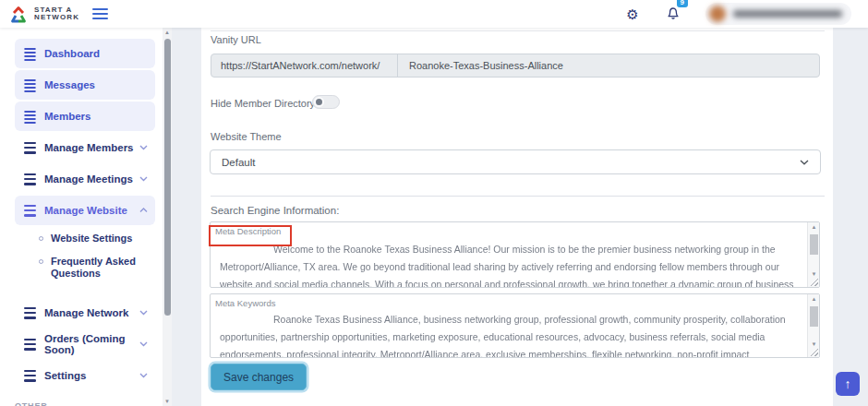 Image resolution: width=868 pixels, height=406 pixels. What do you see at coordinates (18, 15) in the screenshot?
I see `logo-mark-icon` at bounding box center [18, 15].